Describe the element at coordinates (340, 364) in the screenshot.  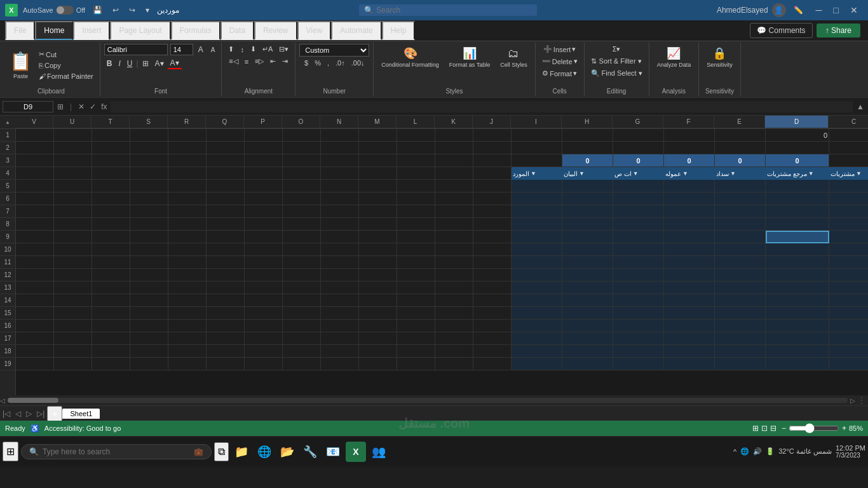
I see `cell-n19` at that location.